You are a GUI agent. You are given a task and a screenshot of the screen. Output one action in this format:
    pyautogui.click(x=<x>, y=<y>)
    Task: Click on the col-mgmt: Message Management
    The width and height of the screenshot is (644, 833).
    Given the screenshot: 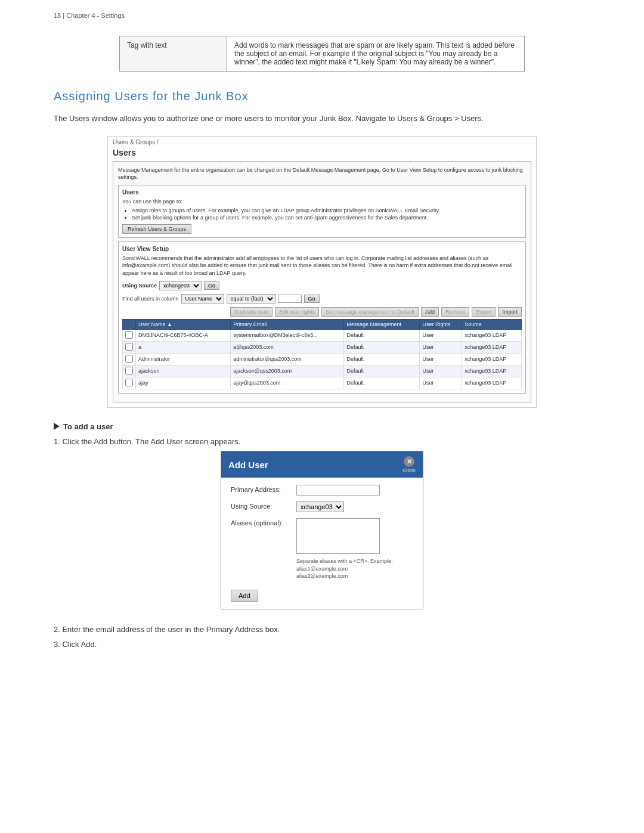 What is the action you would take?
    pyautogui.click(x=382, y=324)
    